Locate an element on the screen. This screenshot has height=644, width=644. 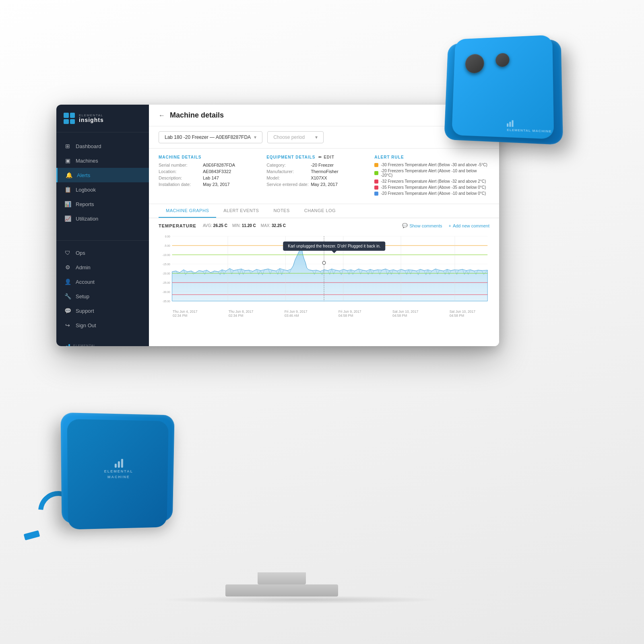
equipment-details-section: EQUIPMENT DETAILS ✏ Edit Category: -20 F… is located at coordinates (314, 176).